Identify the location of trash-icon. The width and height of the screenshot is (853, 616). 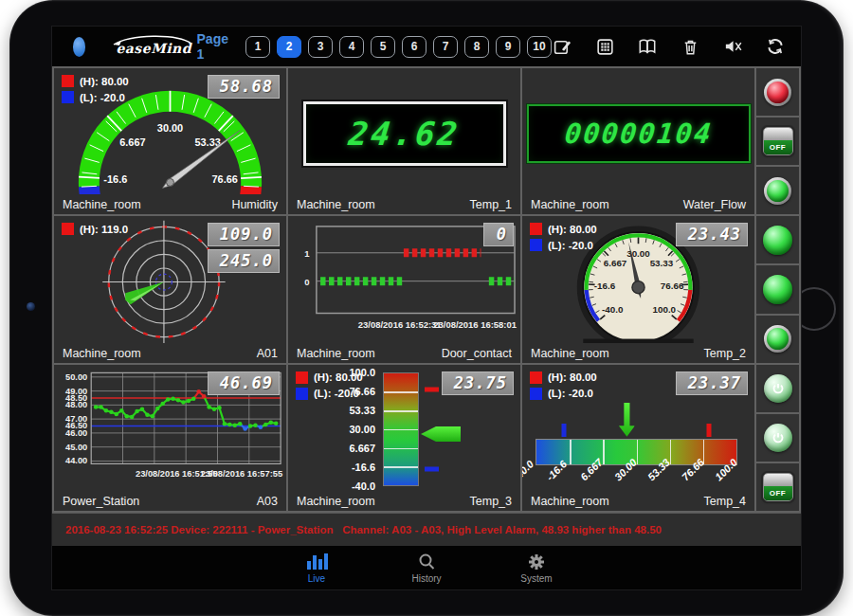
(690, 46).